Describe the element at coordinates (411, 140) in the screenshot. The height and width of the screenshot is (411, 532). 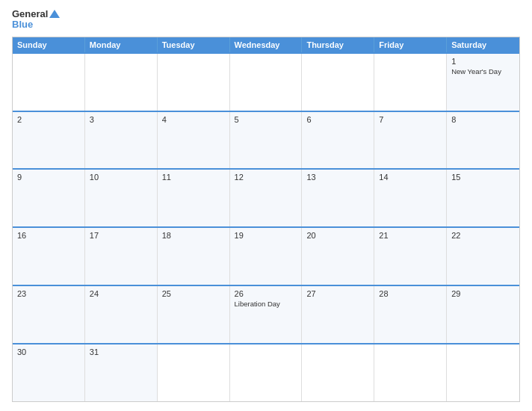
I see `calendar-cell: 7` at that location.